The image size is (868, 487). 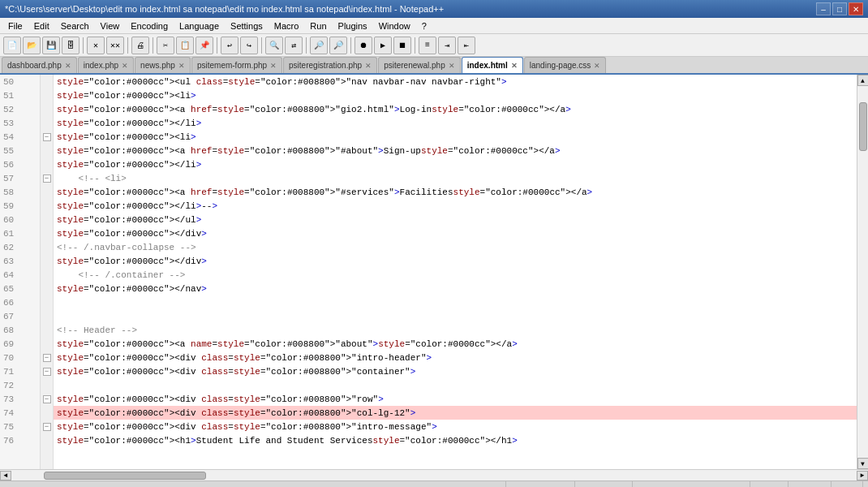 I want to click on menu-file: File, so click(x=15, y=26).